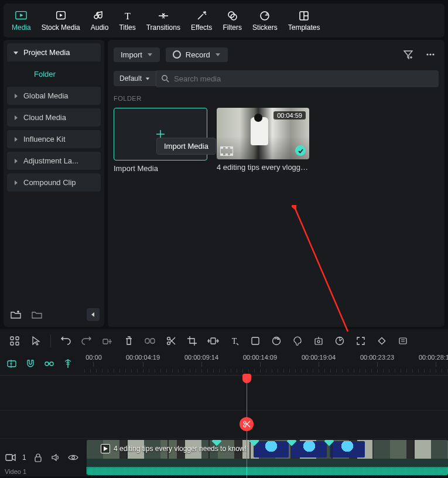 The width and height of the screenshot is (448, 478). Describe the element at coordinates (255, 341) in the screenshot. I see `frame-hold-icon` at that location.